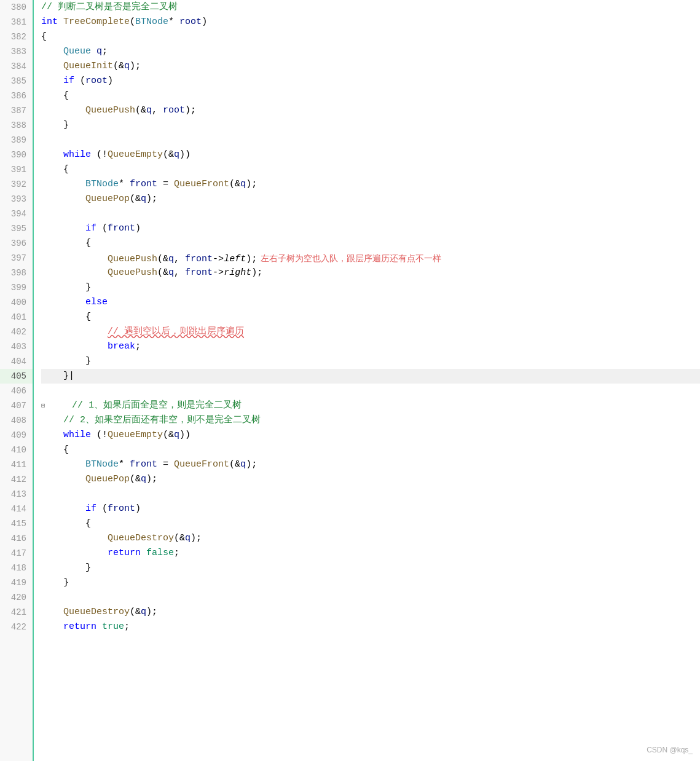 The width and height of the screenshot is (700, 761). Describe the element at coordinates (16, 568) in the screenshot. I see `ln-418: 418` at that location.